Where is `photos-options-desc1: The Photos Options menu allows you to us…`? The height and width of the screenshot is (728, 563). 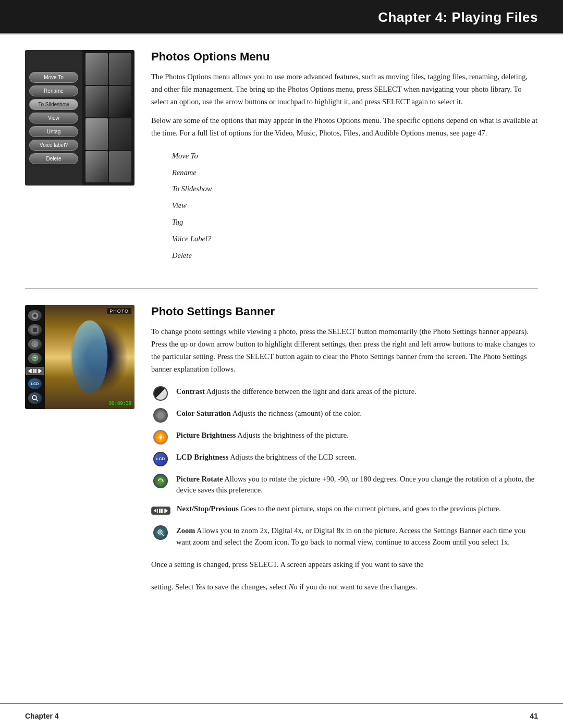
photos-options-desc1: The Photos Options menu allows you to us… is located at coordinates (345, 90).